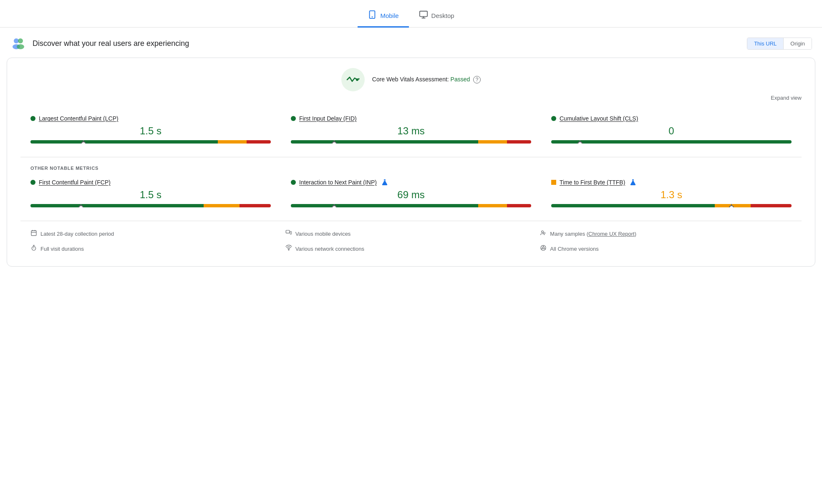 The height and width of the screenshot is (504, 822). What do you see at coordinates (334, 206) in the screenshot?
I see `inp-bar-marker` at bounding box center [334, 206].